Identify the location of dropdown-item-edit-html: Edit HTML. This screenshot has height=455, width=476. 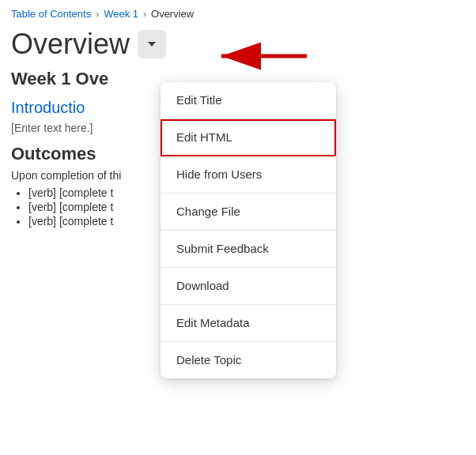
(248, 137).